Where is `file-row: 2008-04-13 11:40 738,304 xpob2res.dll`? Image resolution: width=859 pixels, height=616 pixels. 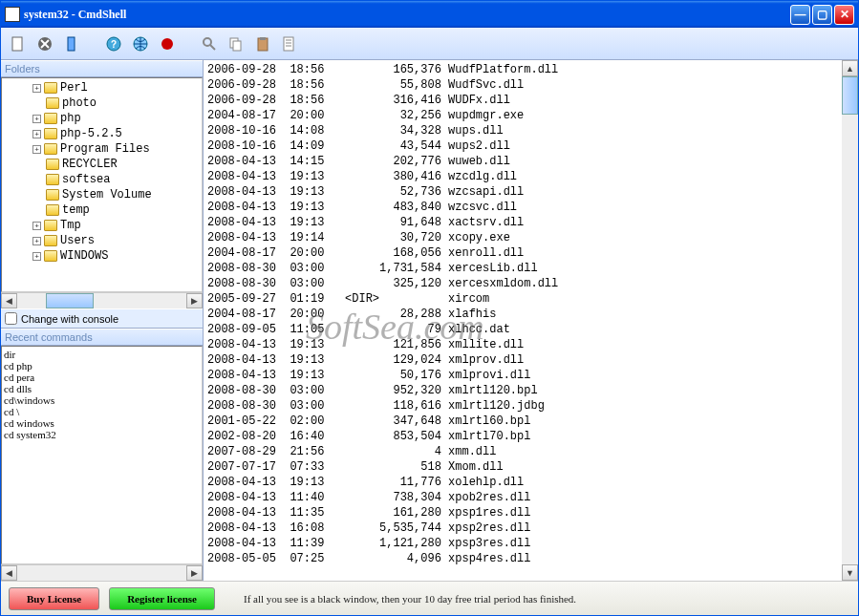
file-row: 2008-04-13 11:40 738,304 xpob2res.dll is located at coordinates (523, 498).